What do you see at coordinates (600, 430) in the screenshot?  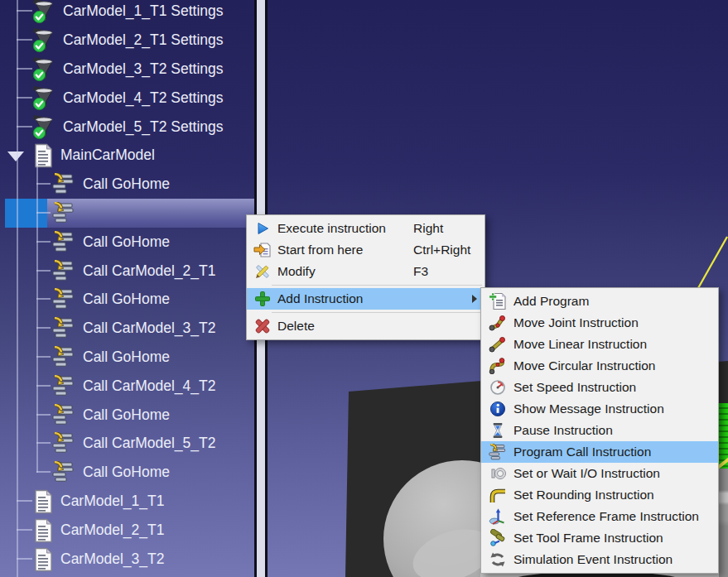 I see `submenu-item-pause: Pause Instruction` at bounding box center [600, 430].